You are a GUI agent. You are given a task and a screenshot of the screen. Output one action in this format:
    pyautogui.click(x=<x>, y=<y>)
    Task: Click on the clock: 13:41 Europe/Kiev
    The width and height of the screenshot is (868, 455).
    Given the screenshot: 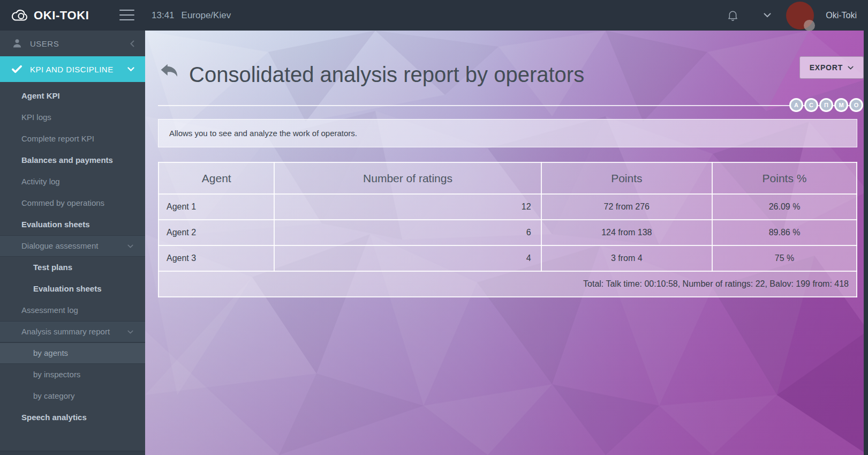 What is the action you would take?
    pyautogui.click(x=191, y=15)
    